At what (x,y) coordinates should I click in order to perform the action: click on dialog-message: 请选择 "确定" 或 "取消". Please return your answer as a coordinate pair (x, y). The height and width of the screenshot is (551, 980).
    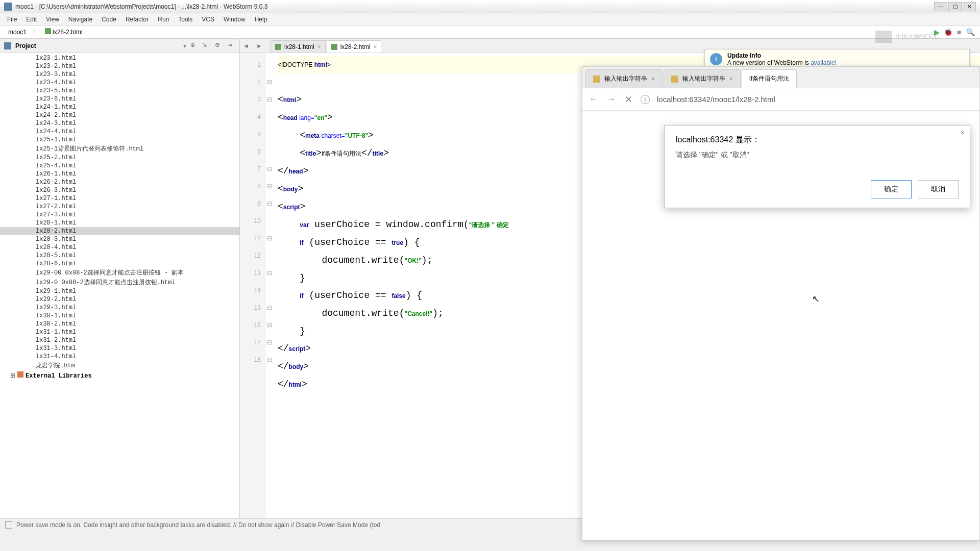
    Looking at the image, I should click on (817, 155).